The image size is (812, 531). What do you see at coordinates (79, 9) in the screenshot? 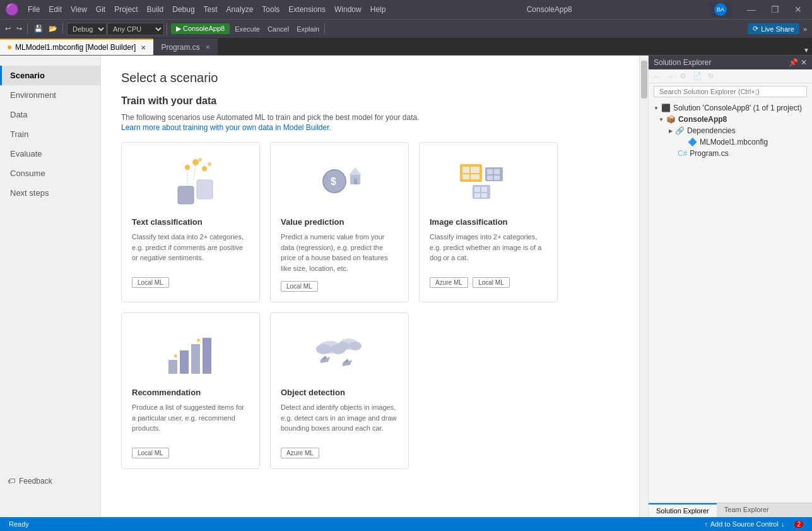
I see `menu-view: View` at bounding box center [79, 9].